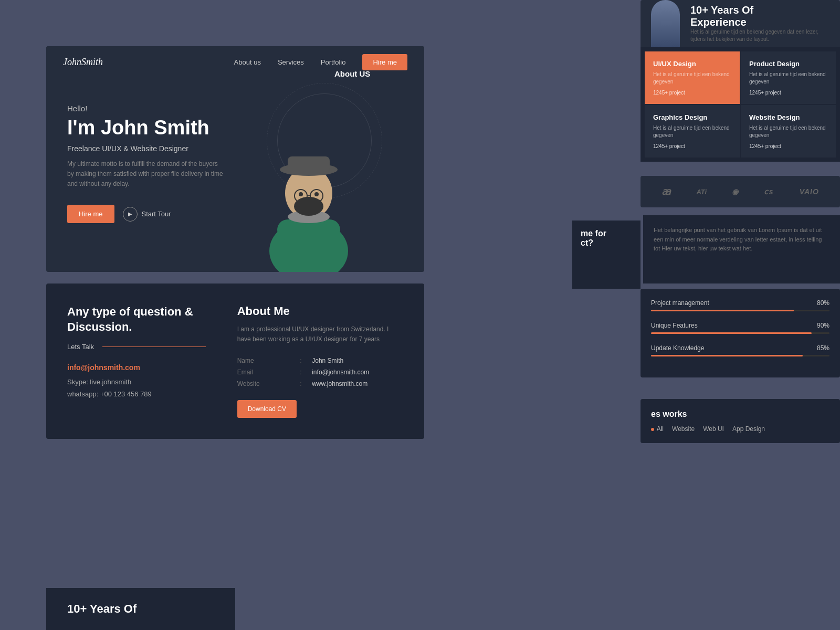 This screenshot has width=840, height=630. What do you see at coordinates (789, 132) in the screenshot?
I see `service-desc-website: Het is al geruime tijd een bekend gegeve…` at bounding box center [789, 132].